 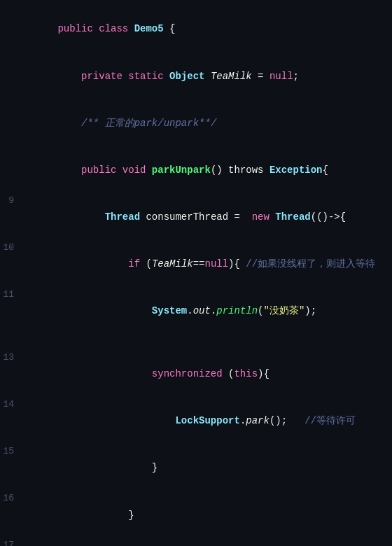 What do you see at coordinates (335, 217) in the screenshot?
I see `arrow: )->{` at bounding box center [335, 217].